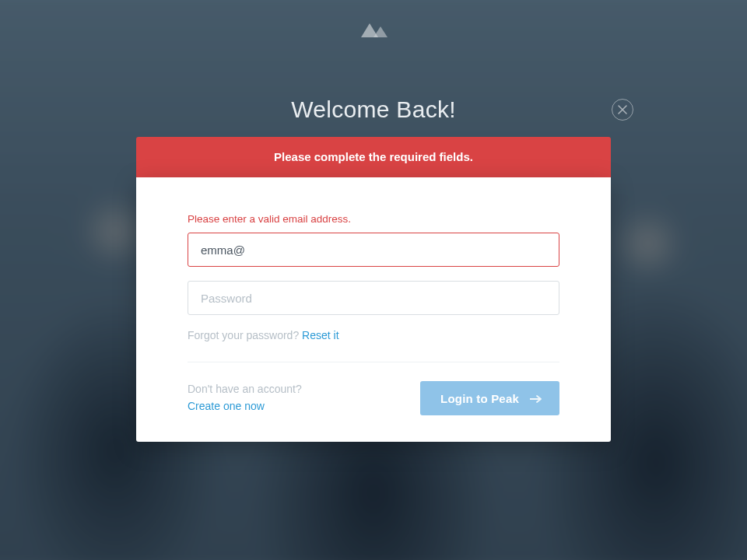 Image resolution: width=747 pixels, height=560 pixels. Describe the element at coordinates (374, 398) in the screenshot. I see `footer-row: Don't have an account? Create one now Lo…` at that location.